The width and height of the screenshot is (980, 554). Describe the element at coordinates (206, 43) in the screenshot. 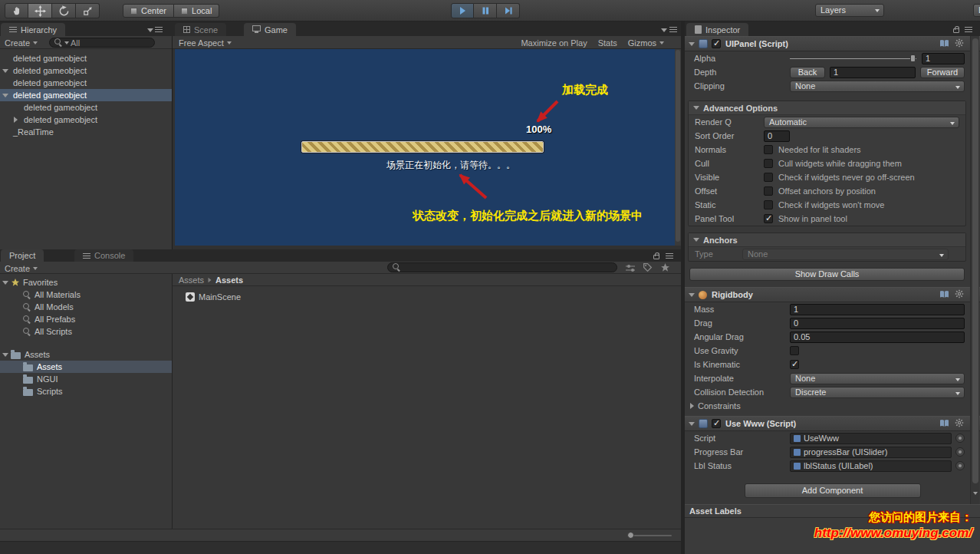

I see `aspect-dropdown: Free Aspect` at that location.